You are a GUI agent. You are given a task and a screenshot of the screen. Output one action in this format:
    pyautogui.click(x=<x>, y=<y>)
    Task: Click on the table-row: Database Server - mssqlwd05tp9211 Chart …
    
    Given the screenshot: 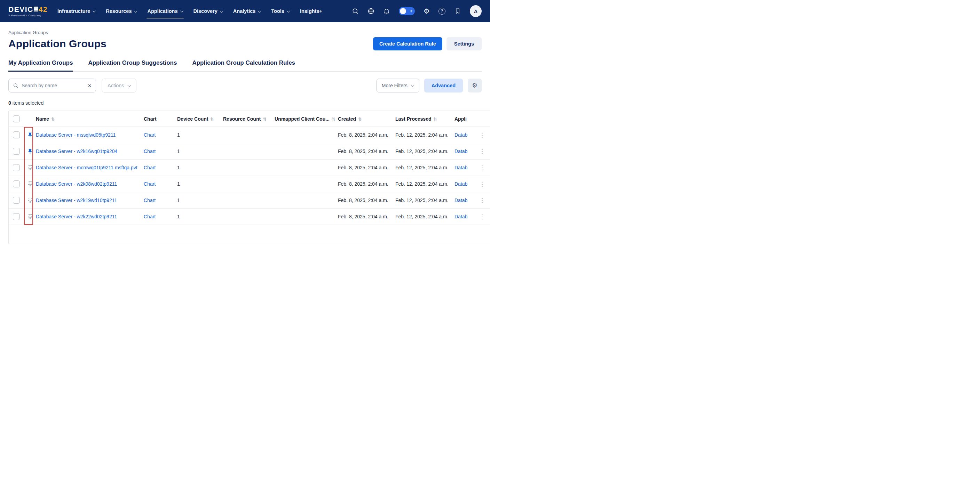 What is the action you would take?
    pyautogui.click(x=250, y=135)
    